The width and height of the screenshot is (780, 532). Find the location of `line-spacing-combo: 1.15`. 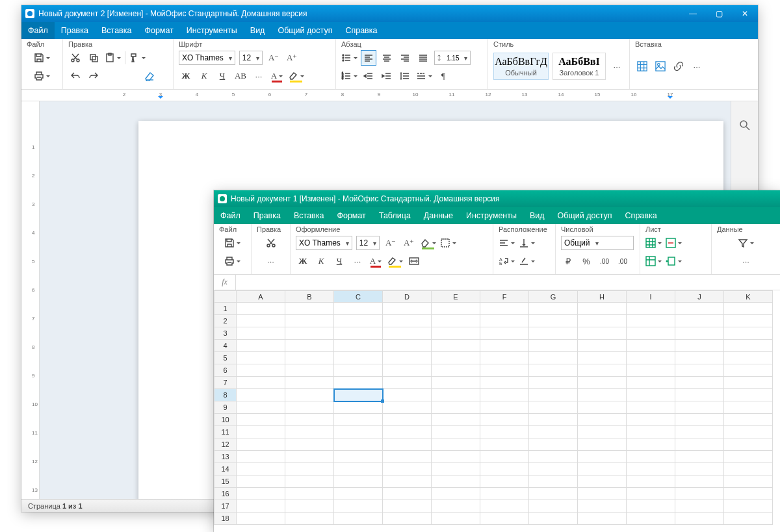

line-spacing-combo: 1.15 is located at coordinates (452, 58).